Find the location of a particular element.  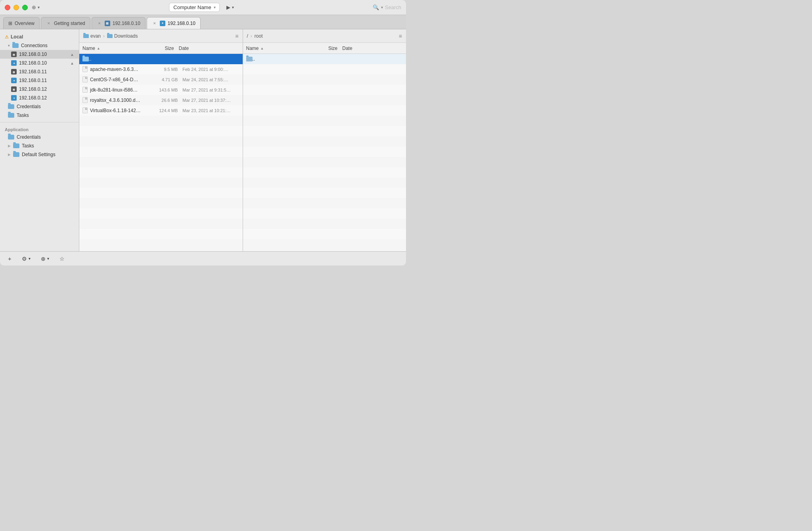

app-defaults-label: Default Settings is located at coordinates (39, 155).